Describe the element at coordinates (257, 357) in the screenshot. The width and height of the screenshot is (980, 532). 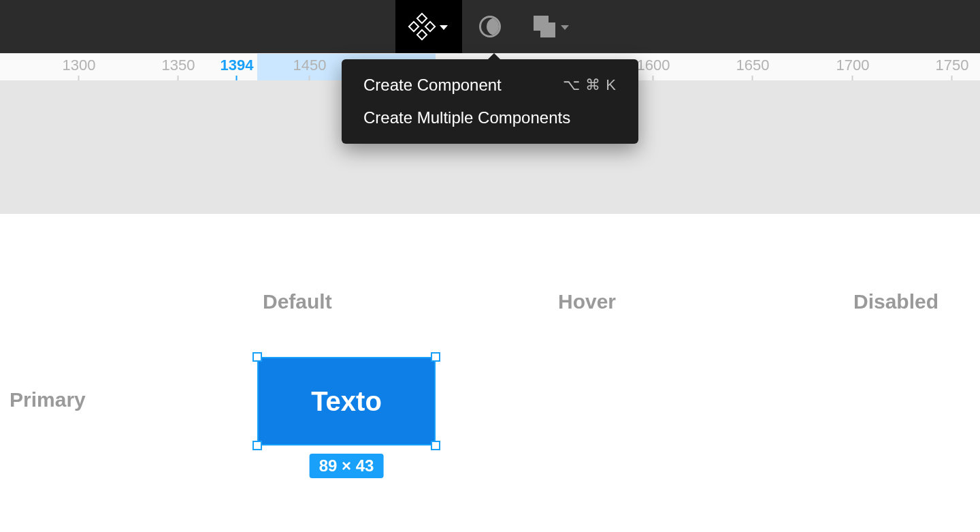
I see `resize-handle-tl` at that location.